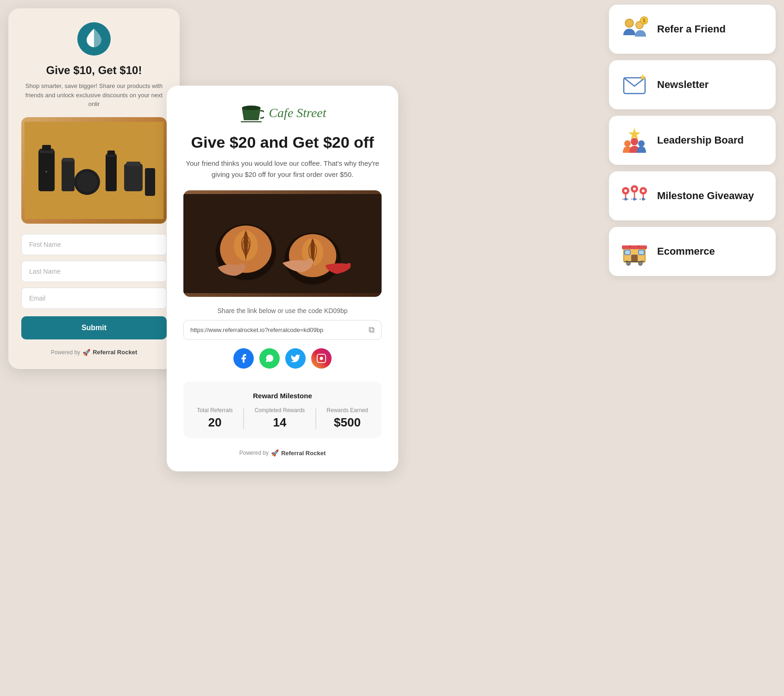 The image size is (784, 696). What do you see at coordinates (282, 143) in the screenshot?
I see `middle-card-headline: Give $20 and Get $20 off` at bounding box center [282, 143].